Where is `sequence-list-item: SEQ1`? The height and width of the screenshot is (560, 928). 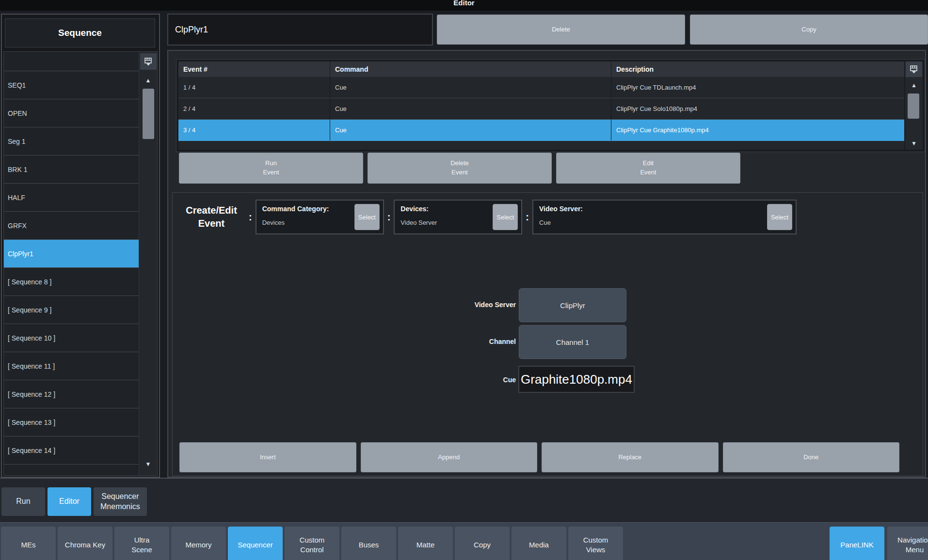
sequence-list-item: SEQ1 is located at coordinates (71, 85).